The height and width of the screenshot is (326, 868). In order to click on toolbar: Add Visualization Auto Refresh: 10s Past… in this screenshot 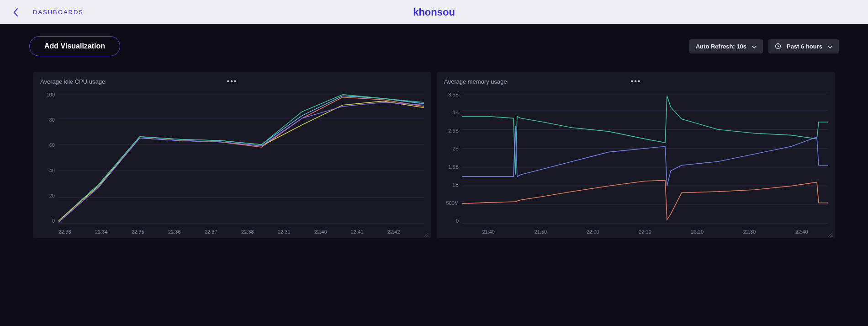, I will do `click(434, 40)`.